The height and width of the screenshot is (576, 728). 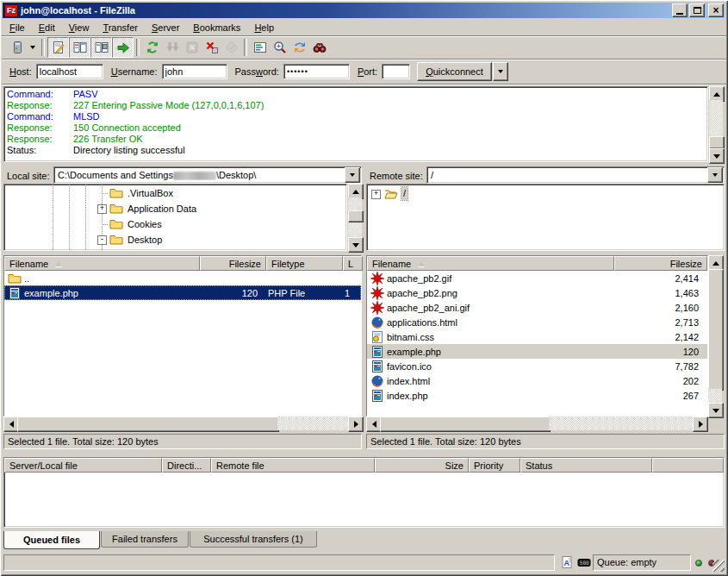 What do you see at coordinates (305, 264) in the screenshot?
I see `column-header-filetype: Filetype` at bounding box center [305, 264].